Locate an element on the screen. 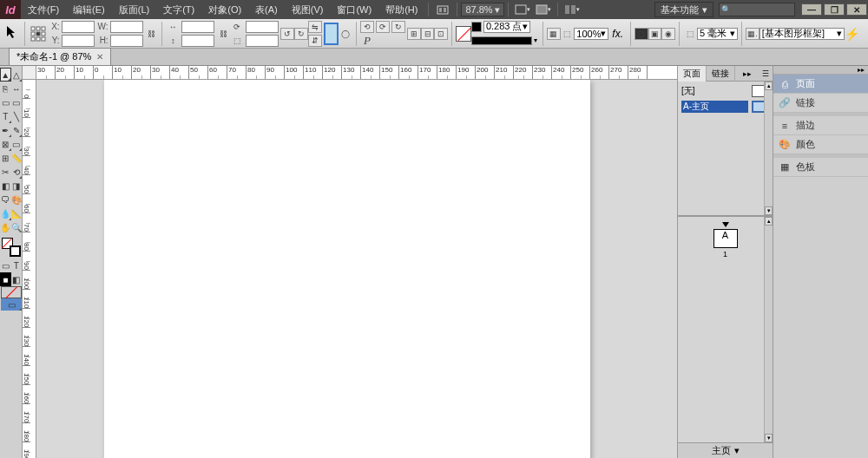 This screenshot has height=458, width=868. object-style-dropdown: [基本图形框架]▾ is located at coordinates (802, 34).